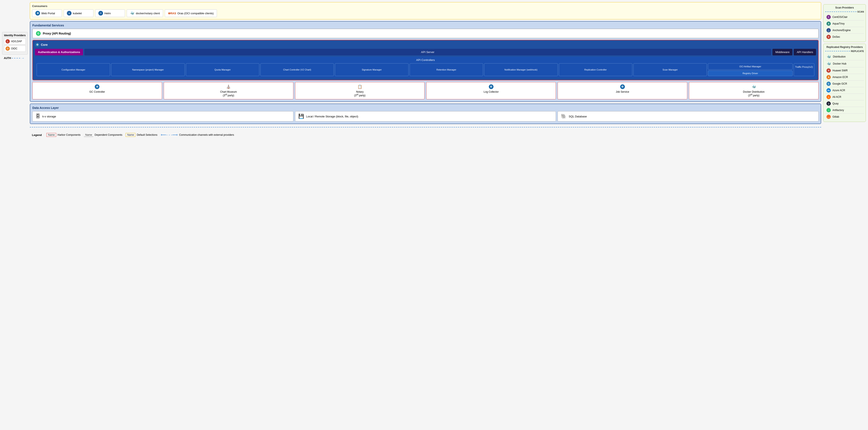  Describe the element at coordinates (829, 84) in the screenshot. I see `google-icon: G` at that location.